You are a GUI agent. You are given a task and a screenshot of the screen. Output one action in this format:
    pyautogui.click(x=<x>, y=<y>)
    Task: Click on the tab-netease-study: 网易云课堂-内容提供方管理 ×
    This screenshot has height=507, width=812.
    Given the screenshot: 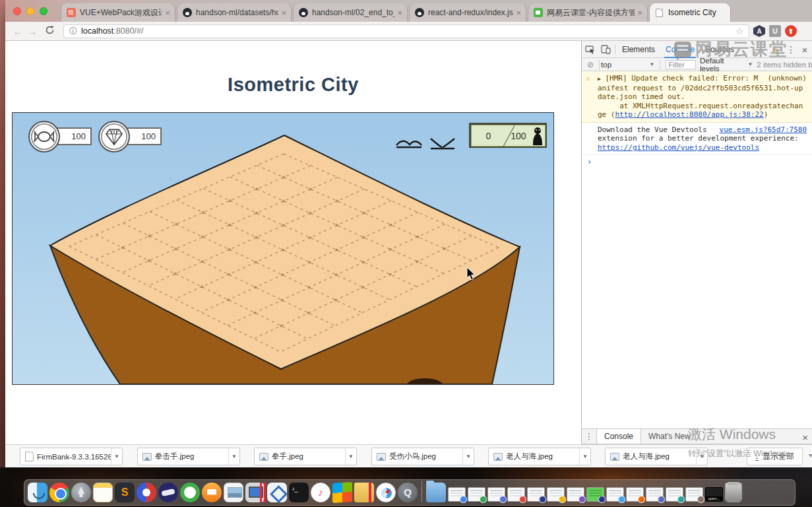 What is the action you would take?
    pyautogui.click(x=588, y=13)
    